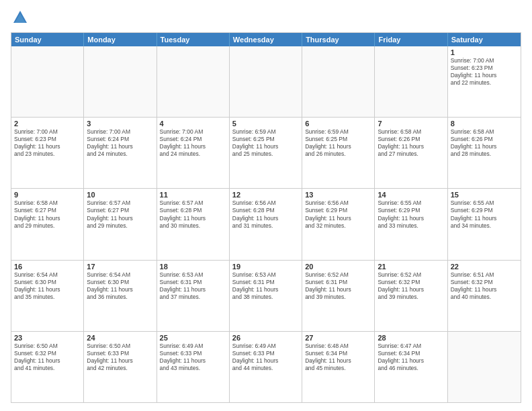 This screenshot has width=532, height=411. What do you see at coordinates (193, 224) in the screenshot?
I see `day-cell-11: 11Sunrise: 6:57 AM Sunset: 6:28 PM Dayli…` at bounding box center [193, 224].